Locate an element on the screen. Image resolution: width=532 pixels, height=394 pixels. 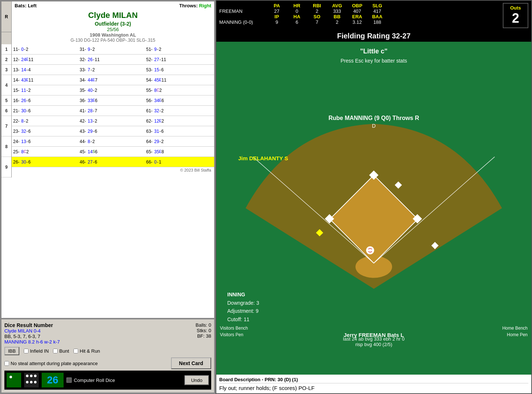
card-row-6: 16-26-6 36-33E 6 56-34E 6 is located at coordinates (113, 101).